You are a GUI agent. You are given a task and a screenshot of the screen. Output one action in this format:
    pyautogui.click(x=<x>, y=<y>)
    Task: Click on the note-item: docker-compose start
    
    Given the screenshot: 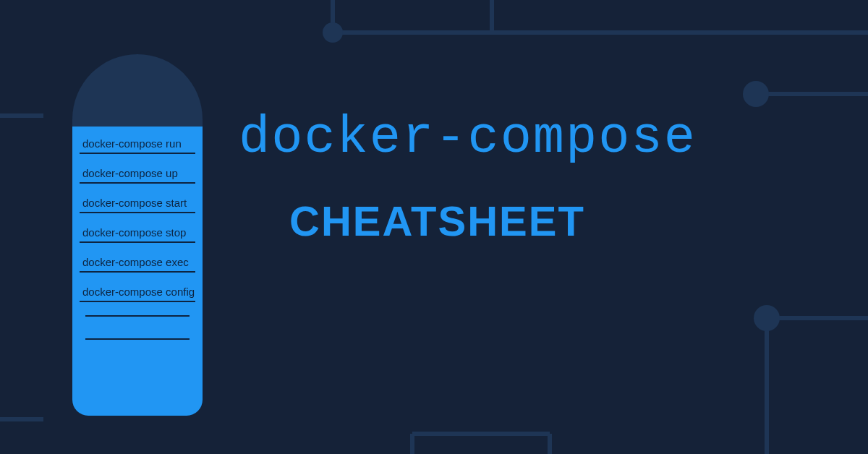 What is the action you would take?
    pyautogui.click(x=137, y=205)
    